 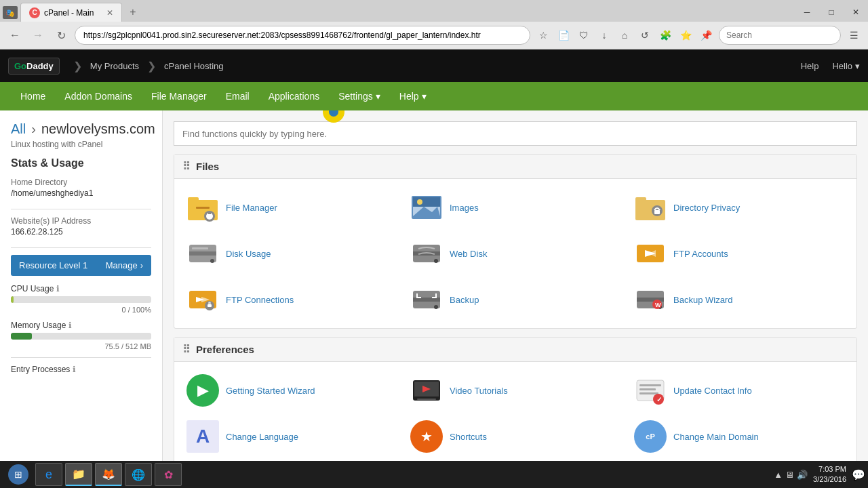 I want to click on breadcrumb: All › newlovelysms.com, so click(x=81, y=129).